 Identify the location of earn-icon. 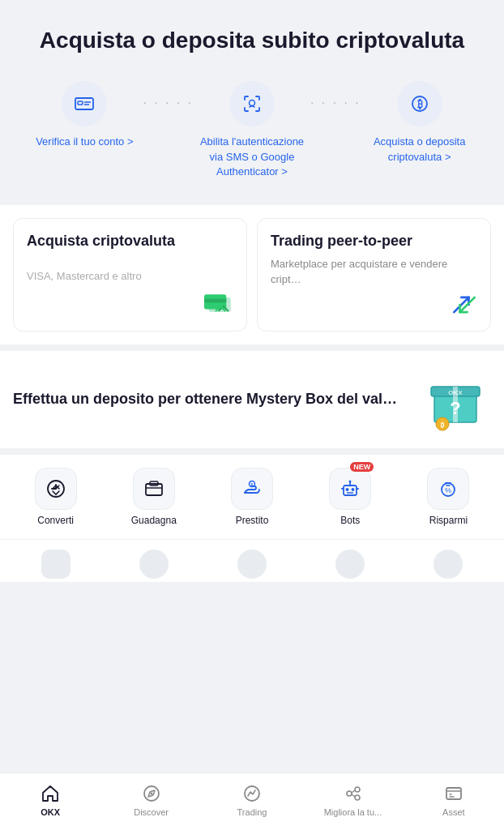
(154, 489).